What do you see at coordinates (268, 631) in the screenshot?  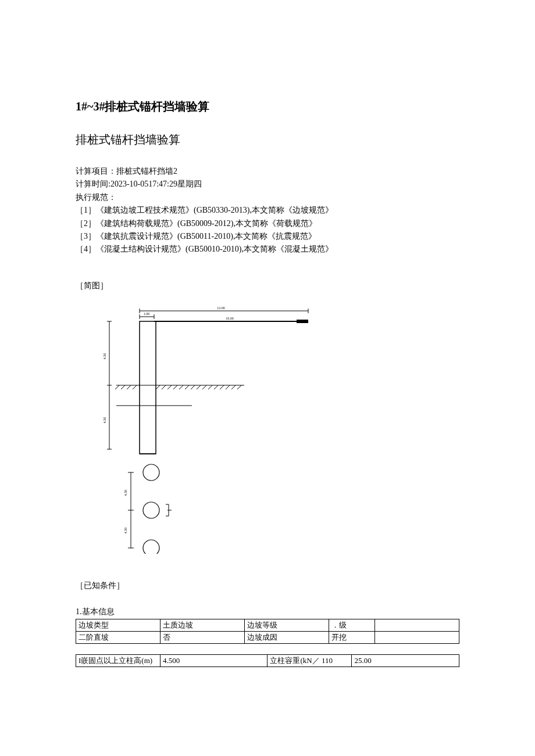 I see `basic-info-table: 边坡类型 土质边坡 边坡等级 ．级 二阶直坡 否 边坡成因 开挖` at bounding box center [268, 631].